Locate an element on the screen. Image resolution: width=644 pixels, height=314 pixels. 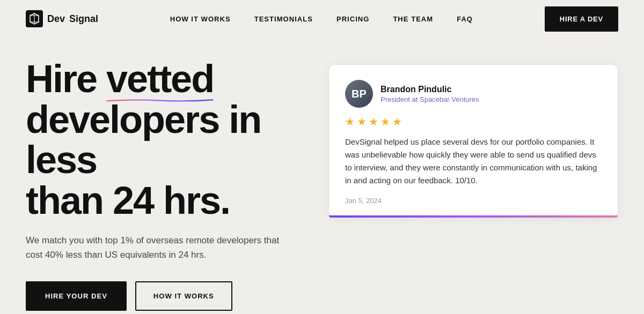
testimonial-text: DevSignal helped us place several devs f… is located at coordinates (473, 161).